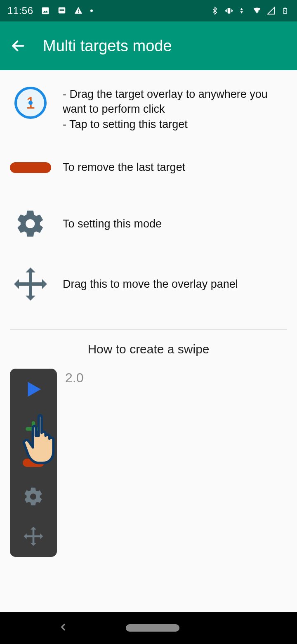 This screenshot has height=644, width=297. I want to click on remove-description: To remove the last target, so click(124, 167).